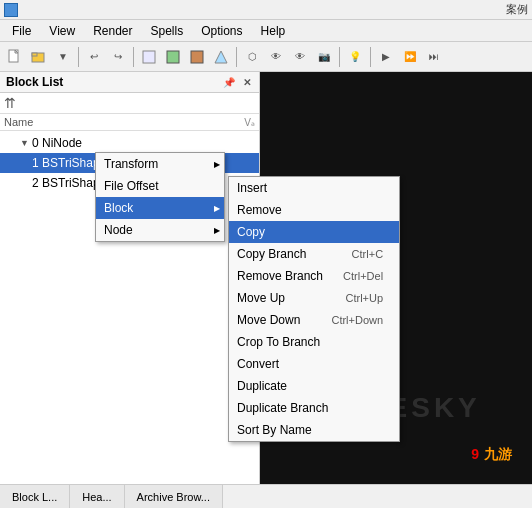 Image resolution: width=532 pixels, height=508 pixels. I want to click on ctx-block-remove-label: Remove, so click(260, 210).